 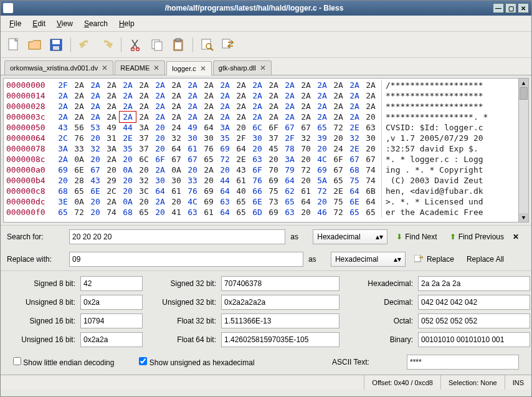 What do you see at coordinates (176, 212) in the screenshot?
I see `hex-byte: 41` at bounding box center [176, 212].